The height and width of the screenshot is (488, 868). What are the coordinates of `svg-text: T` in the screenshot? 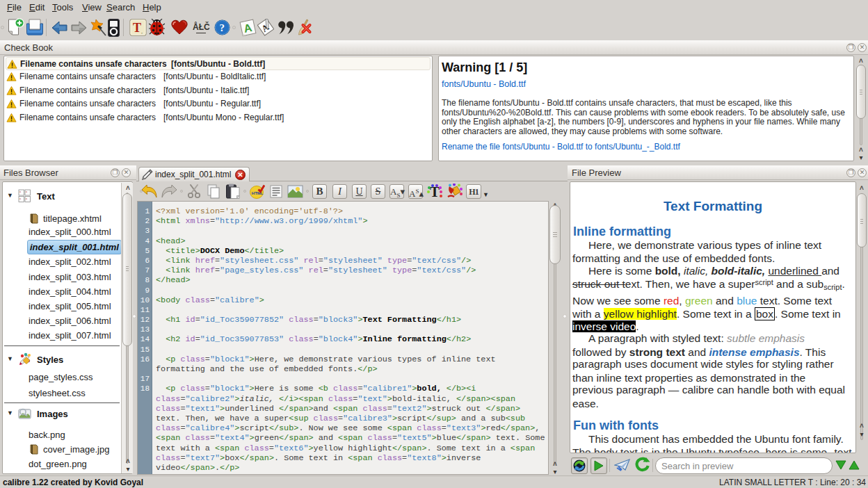 It's located at (137, 28).